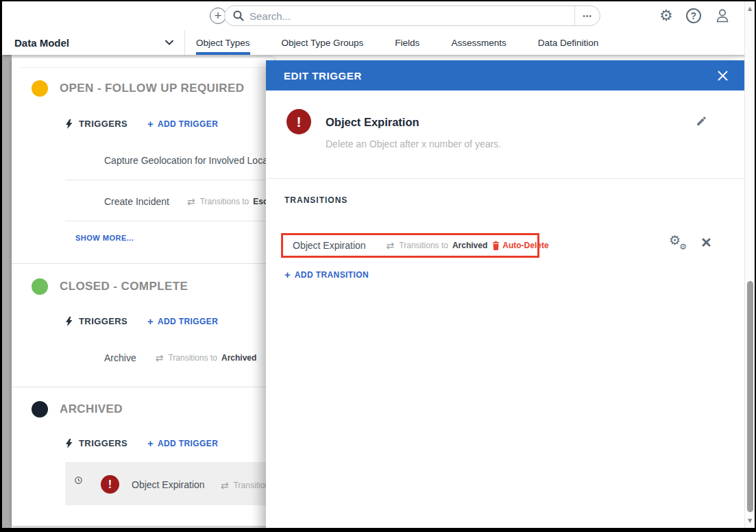 The width and height of the screenshot is (756, 532). I want to click on trash-icon, so click(496, 245).